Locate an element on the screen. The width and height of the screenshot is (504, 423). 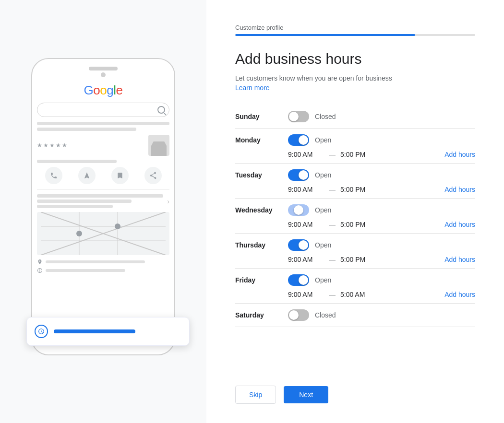
phone-divider is located at coordinates (103, 189).